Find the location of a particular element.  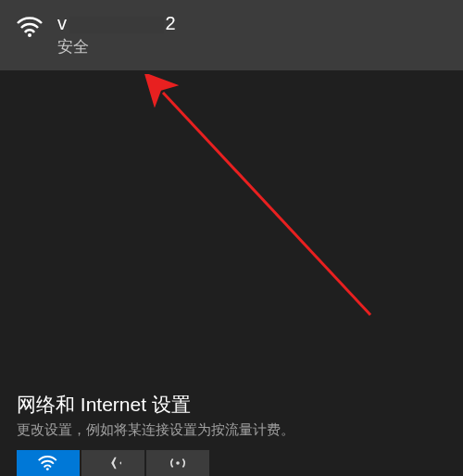

wifi-network-item: v2 安全 is located at coordinates (232, 35).